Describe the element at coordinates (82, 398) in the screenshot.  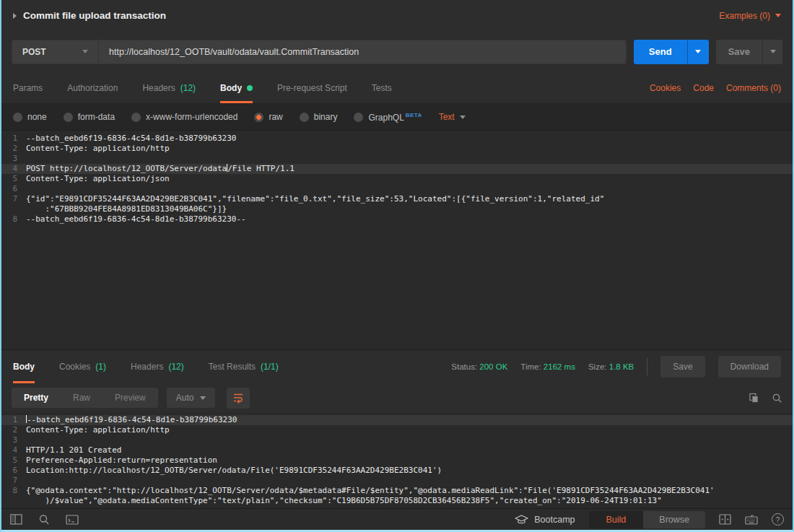
I see `view-raw: Raw` at that location.